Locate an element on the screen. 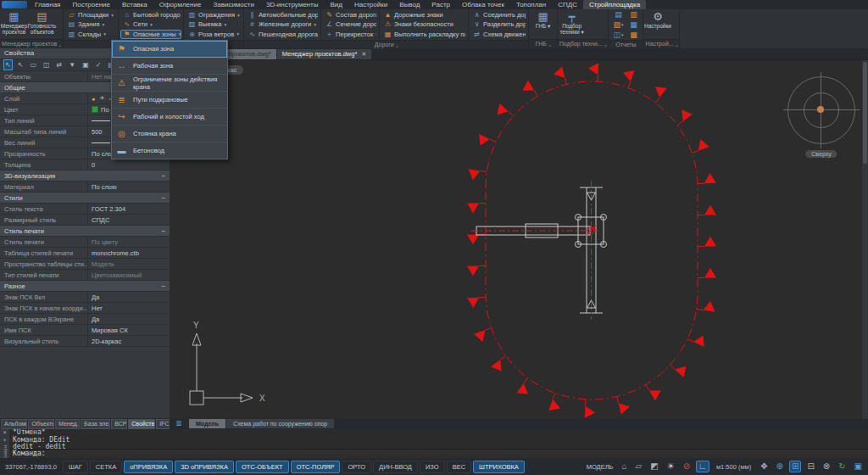 The height and width of the screenshot is (475, 868). pan-icon: ✥ is located at coordinates (764, 467).